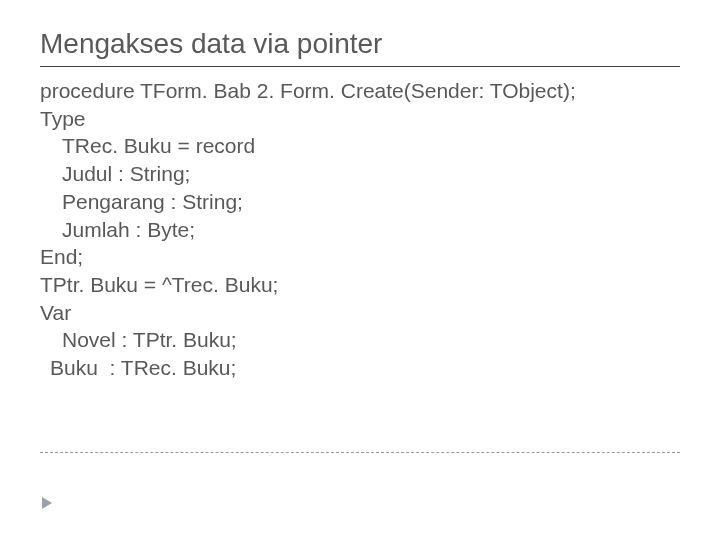 Image resolution: width=720 pixels, height=540 pixels. I want to click on code-line: Pengarang : String;, so click(360, 202).